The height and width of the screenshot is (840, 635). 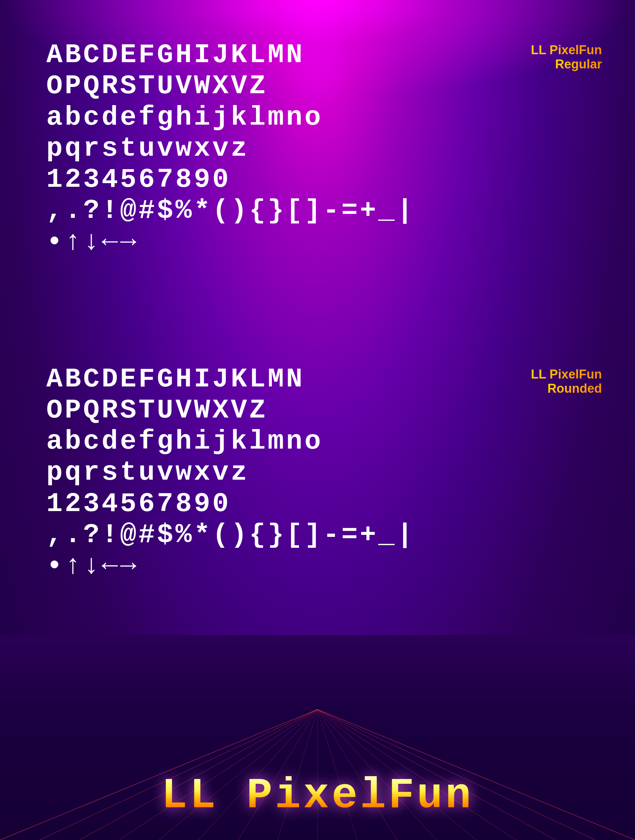 What do you see at coordinates (271, 55) in the screenshot?
I see `regular-line-1: ABCDEFGHIJKLMN` at bounding box center [271, 55].